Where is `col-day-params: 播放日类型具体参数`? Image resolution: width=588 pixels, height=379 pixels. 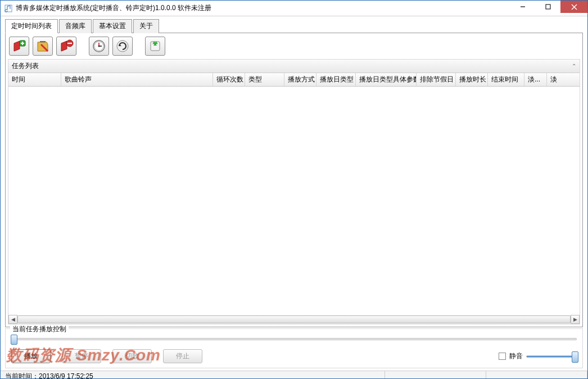 col-day-params: 播放日类型具体参数 is located at coordinates (386, 80).